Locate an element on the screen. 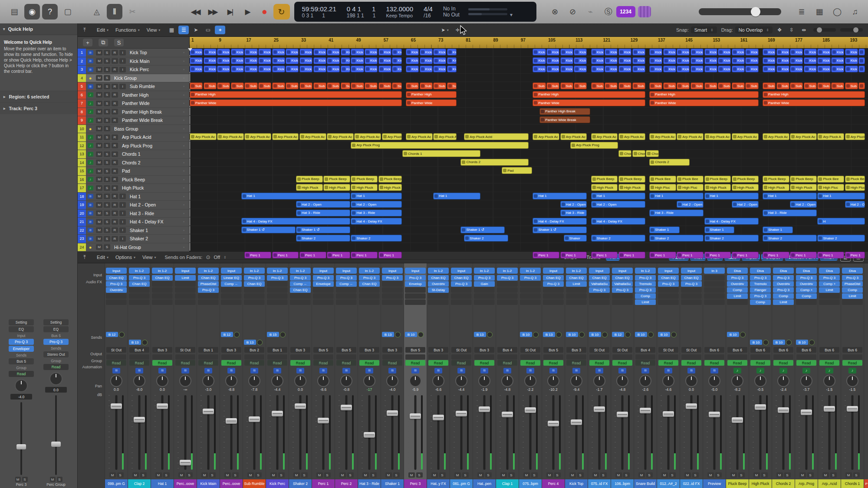 This screenshot has width=868, height=488. region: Hat 1 is located at coordinates (676, 196).